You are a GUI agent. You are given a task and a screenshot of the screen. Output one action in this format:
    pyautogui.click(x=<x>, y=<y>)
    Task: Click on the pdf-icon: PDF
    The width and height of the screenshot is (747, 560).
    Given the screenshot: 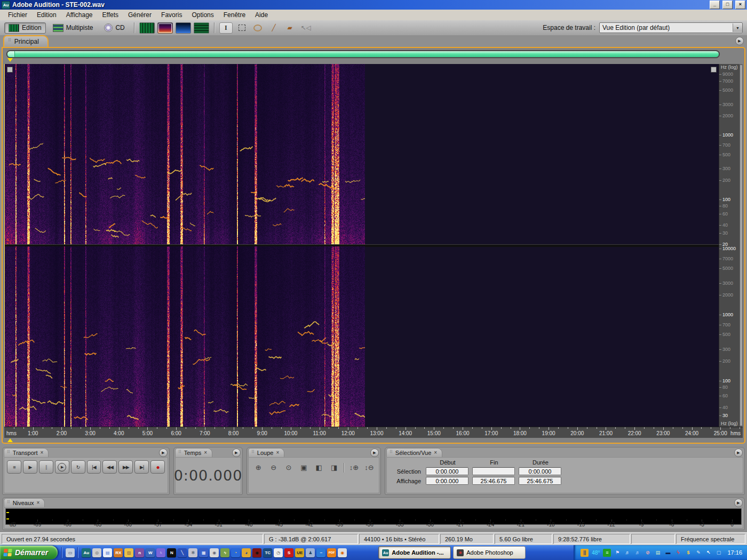 What is the action you would take?
    pyautogui.click(x=332, y=553)
    